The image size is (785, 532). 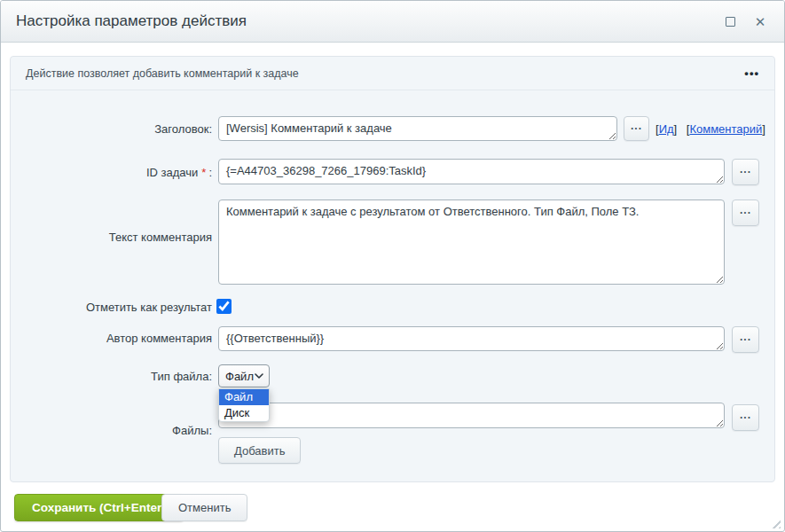 What do you see at coordinates (259, 376) in the screenshot?
I see `chevron-down-icon` at bounding box center [259, 376].